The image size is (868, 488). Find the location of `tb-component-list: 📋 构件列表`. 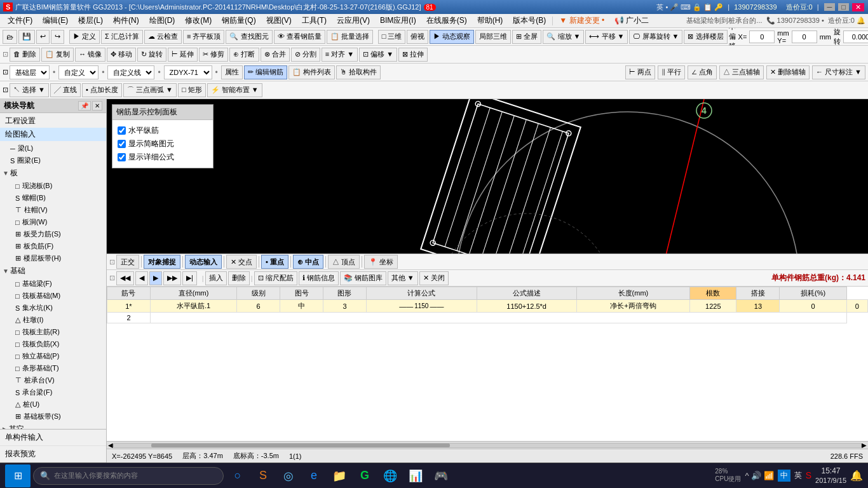

tb-component-list: 📋 构件列表 is located at coordinates (311, 72).